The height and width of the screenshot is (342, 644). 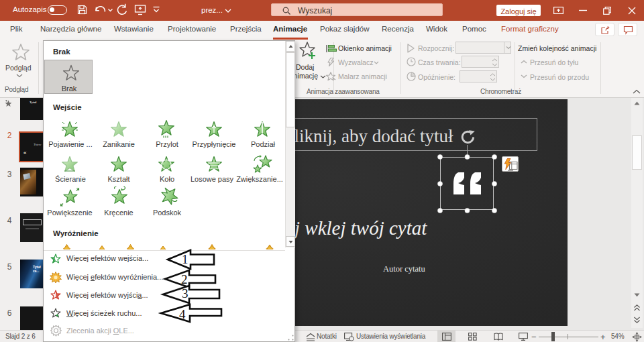 What do you see at coordinates (182, 314) in the screenshot?
I see `svg-text: 4` at bounding box center [182, 314].